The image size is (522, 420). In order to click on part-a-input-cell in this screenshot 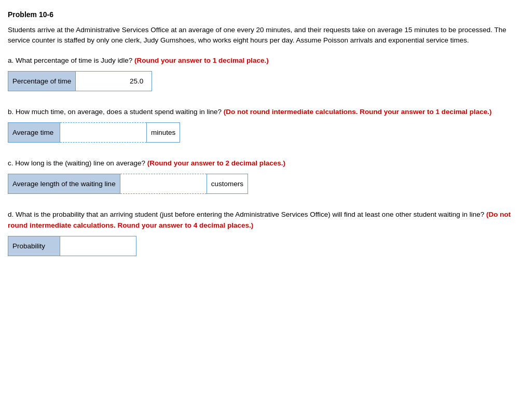, I will do `click(114, 81)`.